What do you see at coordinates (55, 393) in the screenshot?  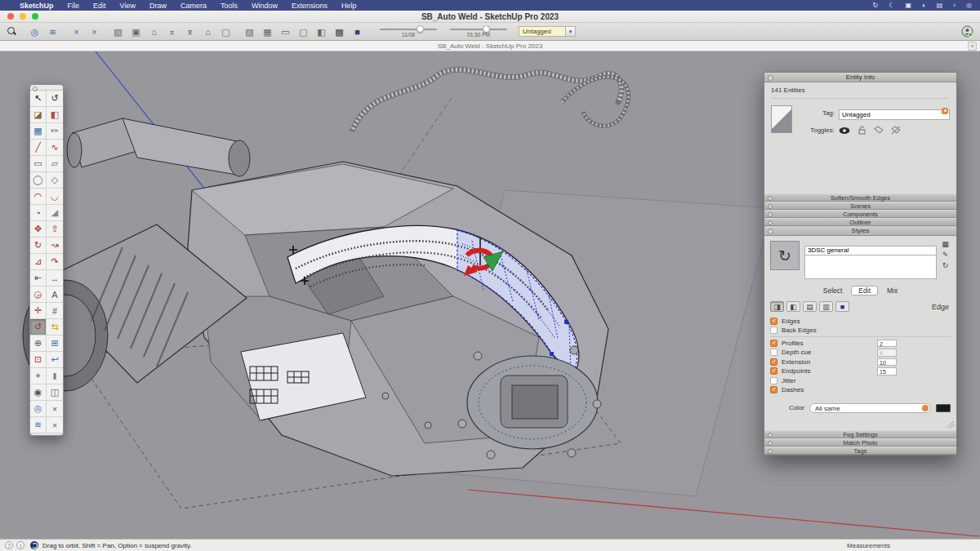 I see `section-plane-tool: ◫` at bounding box center [55, 393].